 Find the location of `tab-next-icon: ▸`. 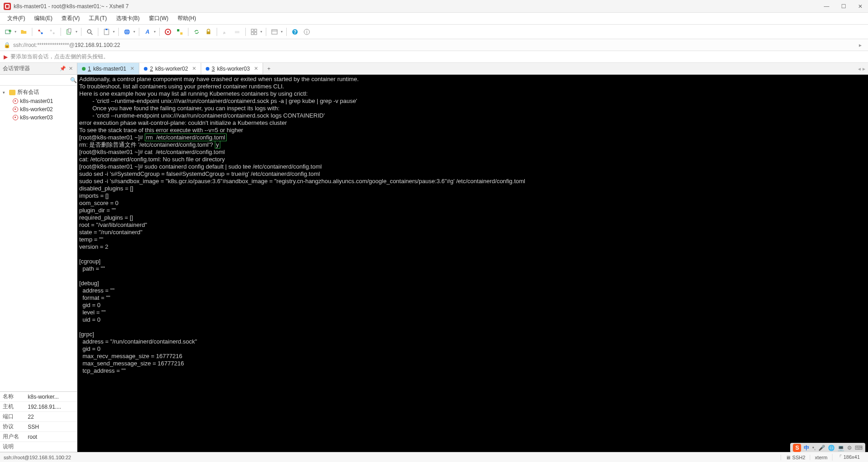

tab-next-icon: ▸ is located at coordinates (864, 69).